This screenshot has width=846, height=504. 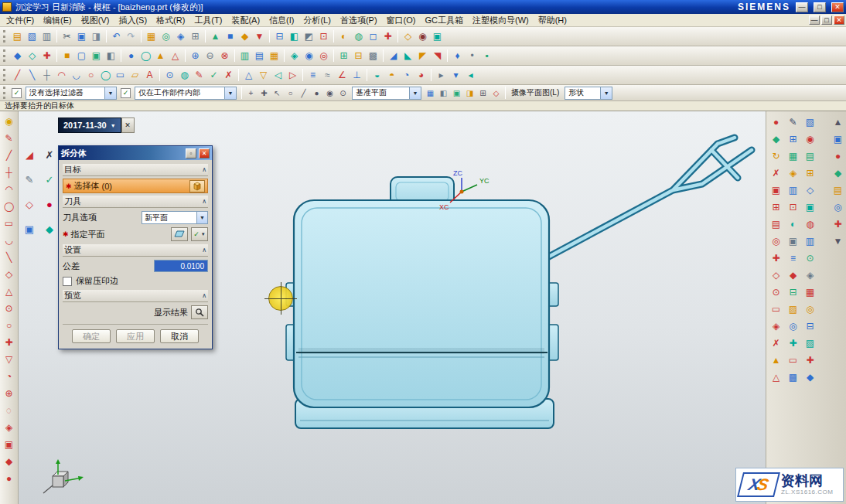 What do you see at coordinates (643, 202) in the screenshot?
I see `cad-runner` at bounding box center [643, 202].